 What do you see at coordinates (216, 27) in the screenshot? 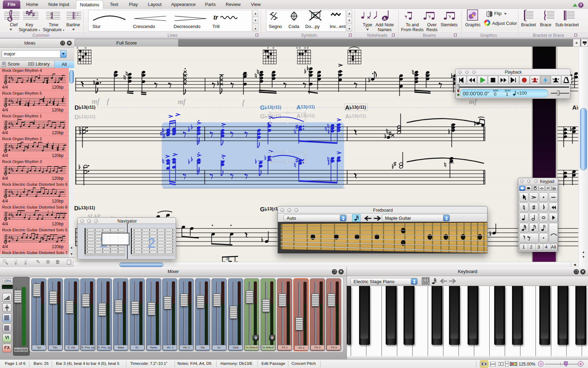
I see `svg-text: Trill` at bounding box center [216, 27].